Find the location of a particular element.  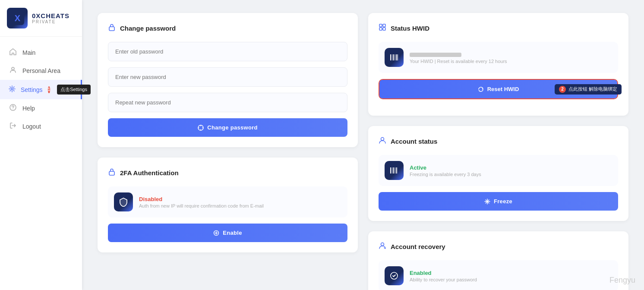

repeat-password-input is located at coordinates (228, 103).